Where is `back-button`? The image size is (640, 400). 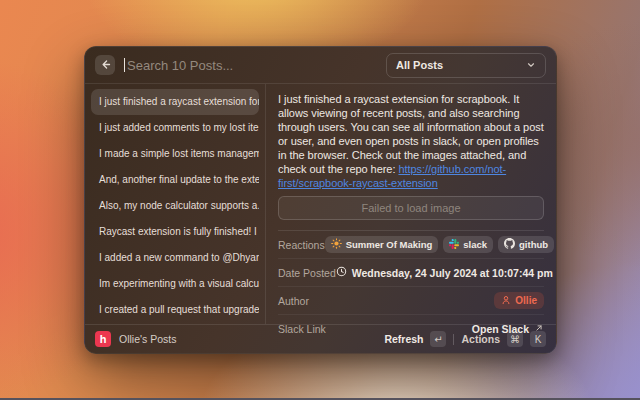
back-button is located at coordinates (105, 65).